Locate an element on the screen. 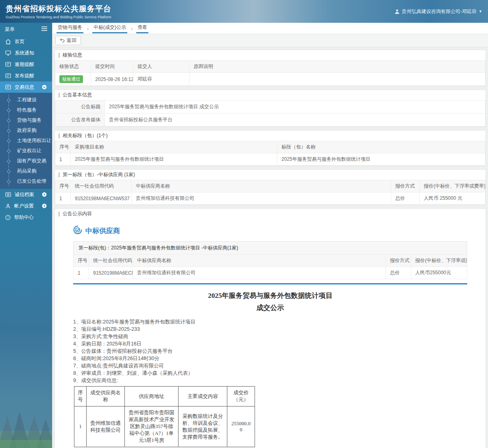 This screenshot has width=488, height=448. section-announcement-basic-info: 公告基本信息 公告标题 2025年服务贸易与服务外包数据统计项目 成交公示 公告… is located at coordinates (270, 108).